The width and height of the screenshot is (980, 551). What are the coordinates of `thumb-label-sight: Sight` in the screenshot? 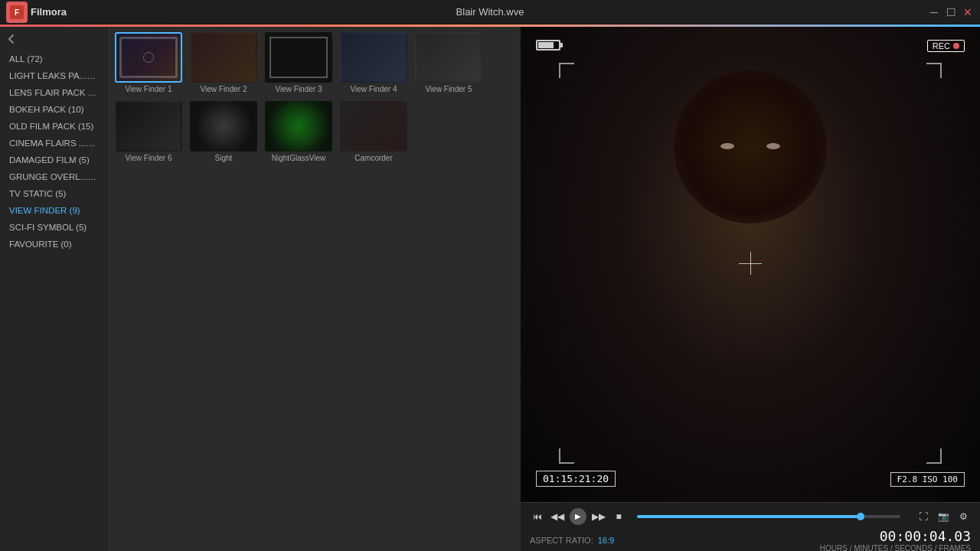 It's located at (224, 158).